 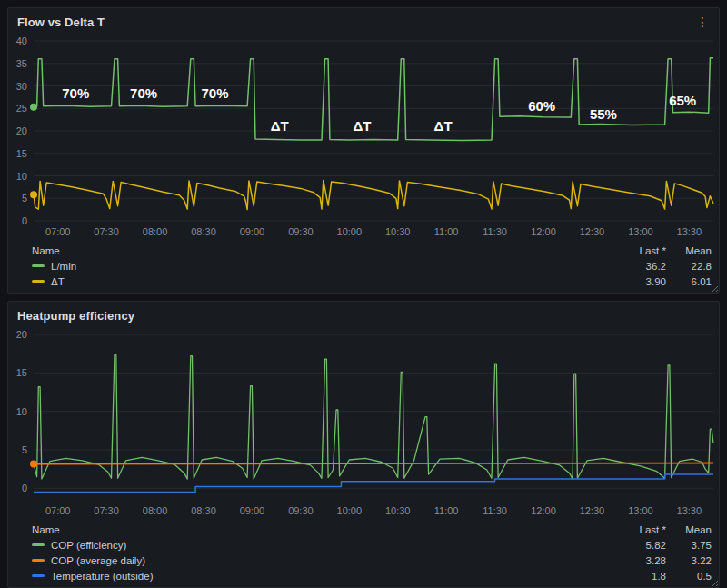 What do you see at coordinates (702, 22) in the screenshot?
I see `panel-menu-kebab-icon: ⋮` at bounding box center [702, 22].